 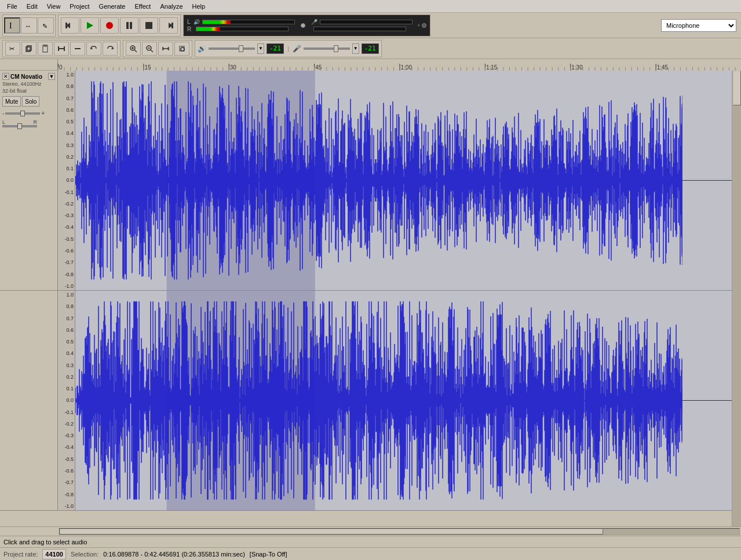 I want to click on tools-group: I ↔ ✎, so click(x=29, y=25).